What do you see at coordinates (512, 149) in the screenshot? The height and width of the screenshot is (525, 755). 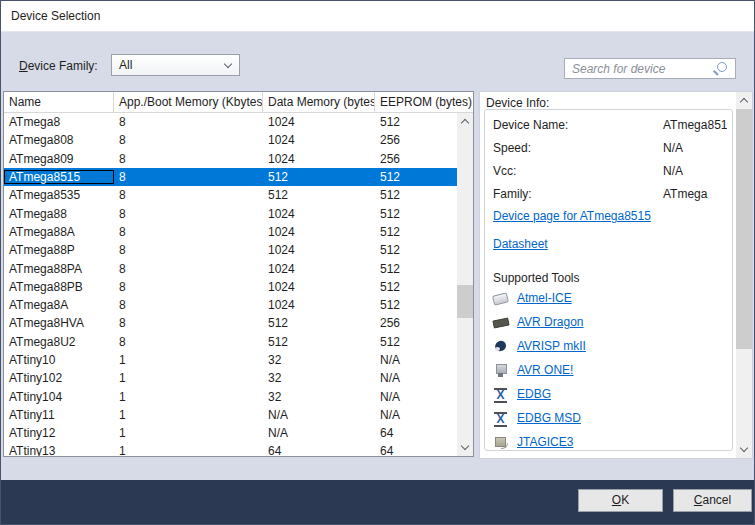 I see `speed-field: Speed: N/A` at bounding box center [512, 149].